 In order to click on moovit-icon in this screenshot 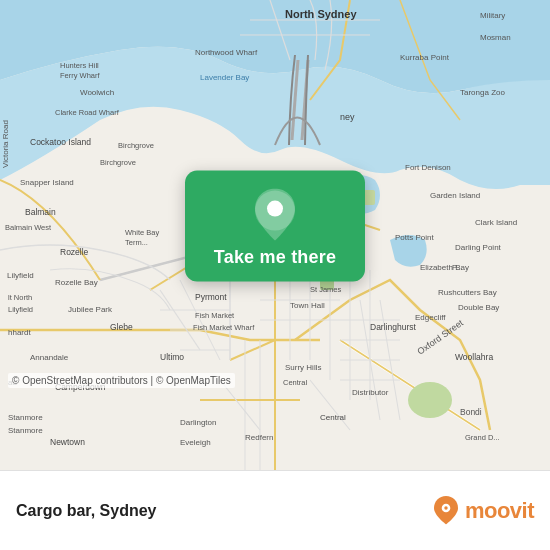, I will do `click(446, 511)`.